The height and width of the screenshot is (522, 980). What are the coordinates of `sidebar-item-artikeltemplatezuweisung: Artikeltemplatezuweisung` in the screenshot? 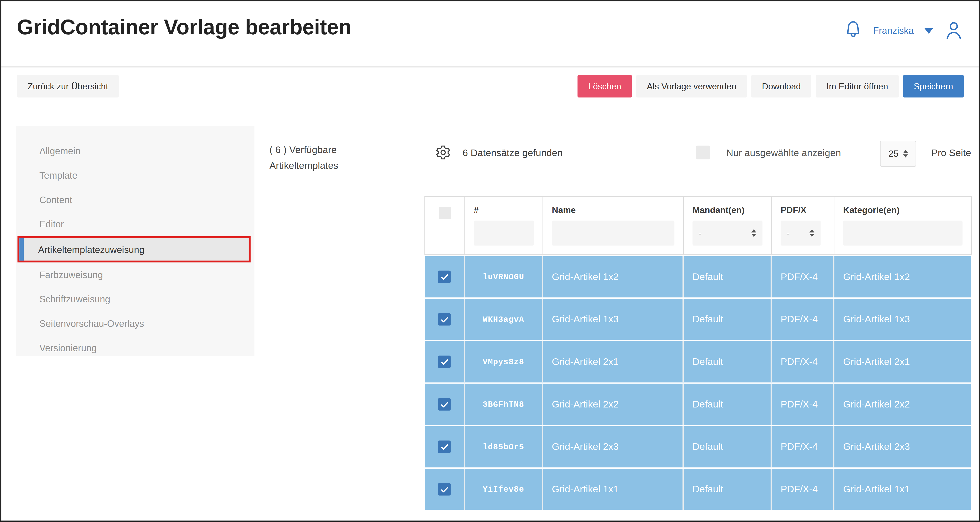 It's located at (134, 250).